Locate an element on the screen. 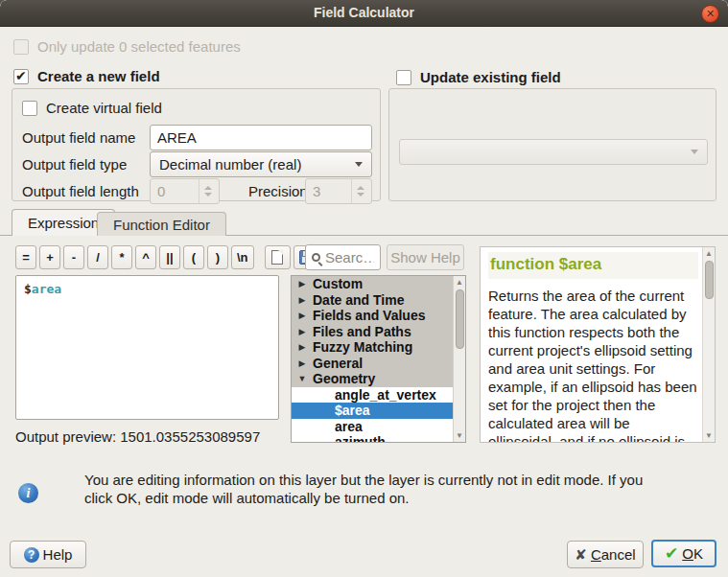 The height and width of the screenshot is (577, 728). operator-plus-button: + is located at coordinates (50, 257).